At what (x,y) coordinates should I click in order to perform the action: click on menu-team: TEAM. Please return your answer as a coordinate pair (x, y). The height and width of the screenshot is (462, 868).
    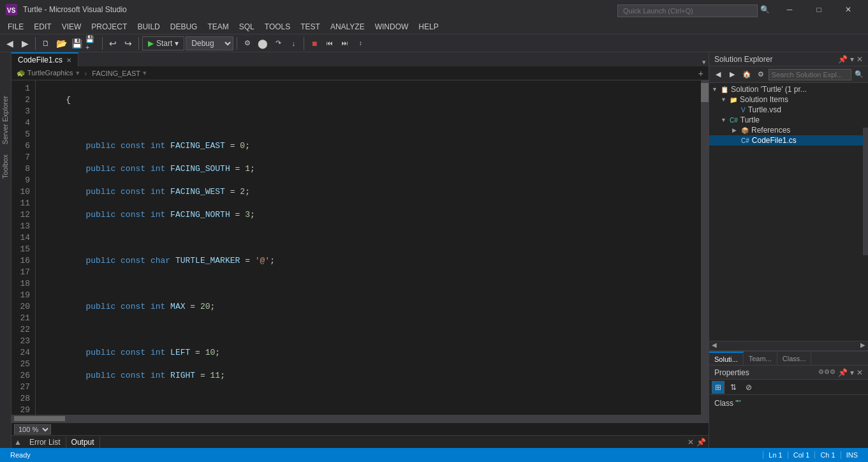
    Looking at the image, I should click on (218, 27).